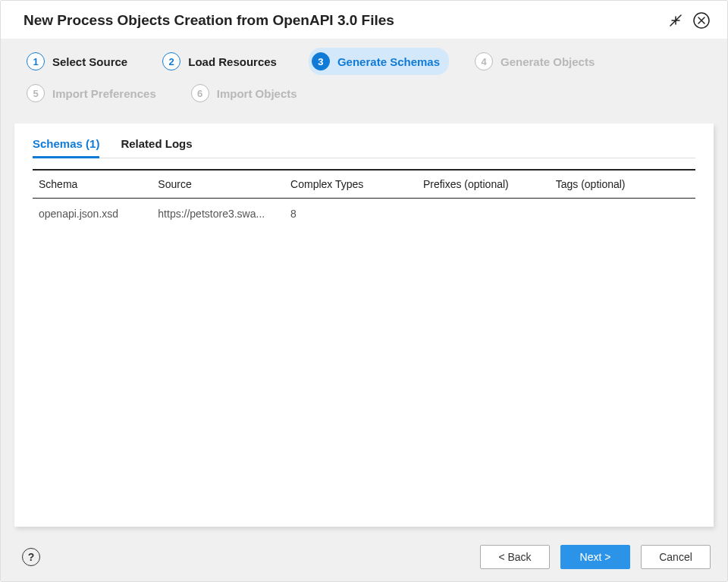 Image resolution: width=728 pixels, height=582 pixels. I want to click on step-label: Generate Schemas, so click(388, 62).